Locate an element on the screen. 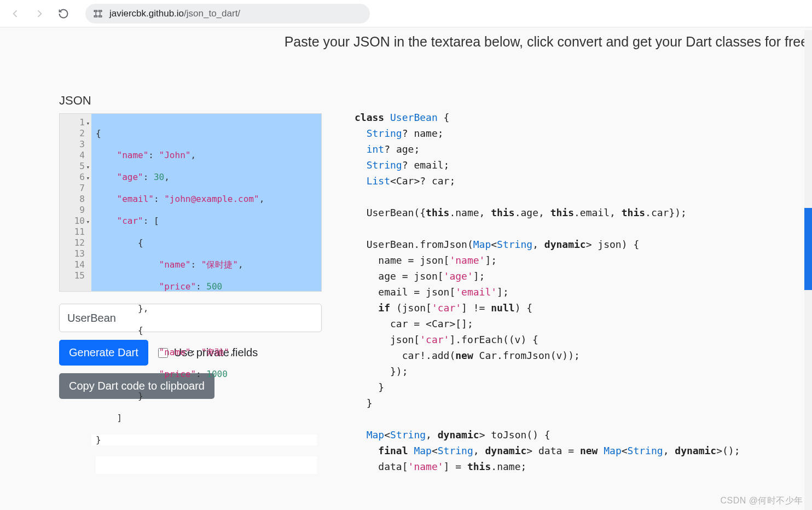 This screenshot has width=812, height=510. line-number: 5 is located at coordinates (74, 166).